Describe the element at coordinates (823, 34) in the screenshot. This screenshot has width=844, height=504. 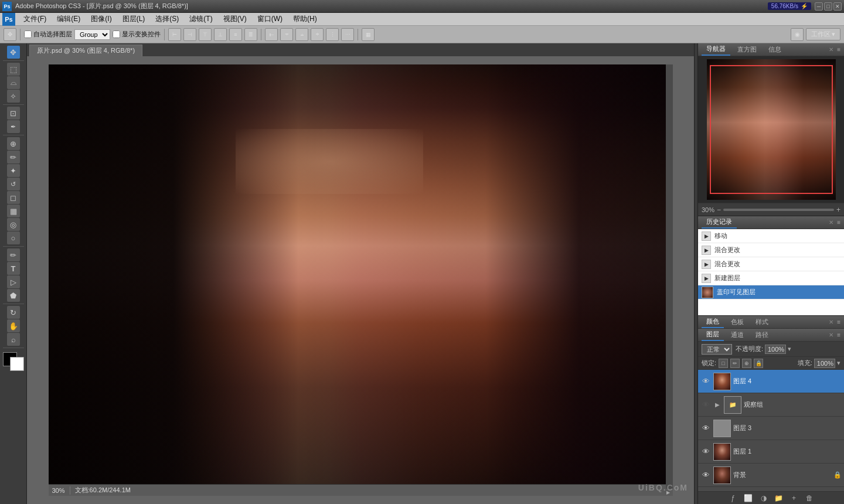
I see `workspace-button: 工作区 ▾` at that location.